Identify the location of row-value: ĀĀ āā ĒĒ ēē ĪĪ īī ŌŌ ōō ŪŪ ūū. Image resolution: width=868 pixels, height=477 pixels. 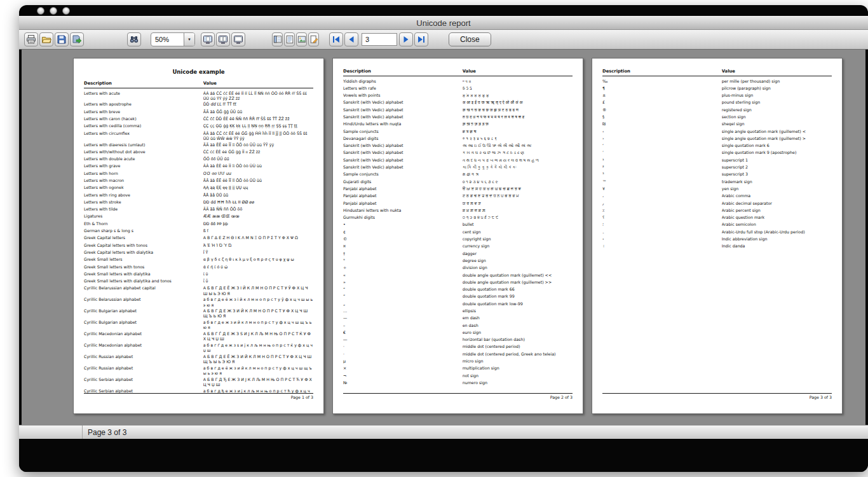
(258, 181).